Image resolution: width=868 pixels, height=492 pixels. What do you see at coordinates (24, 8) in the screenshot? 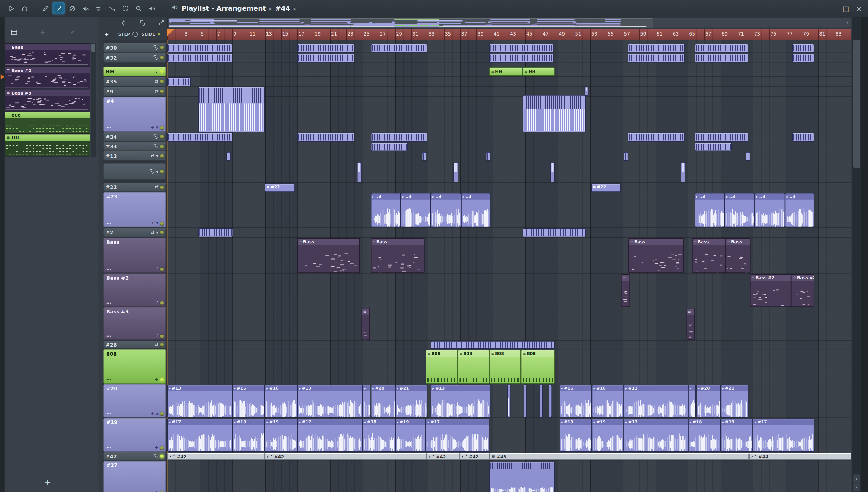
I see `headphones-tool-icon` at bounding box center [24, 8].